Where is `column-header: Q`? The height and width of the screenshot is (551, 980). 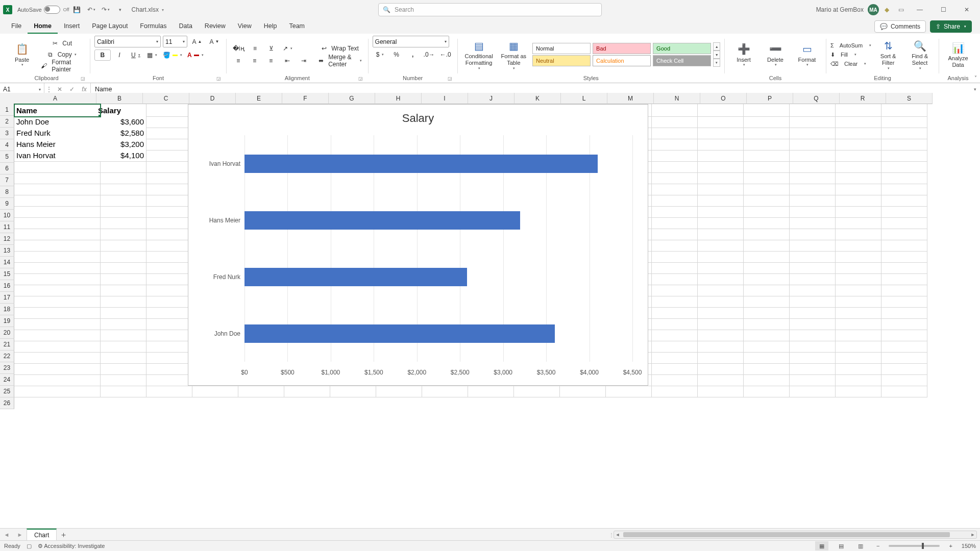 column-header: Q is located at coordinates (817, 98).